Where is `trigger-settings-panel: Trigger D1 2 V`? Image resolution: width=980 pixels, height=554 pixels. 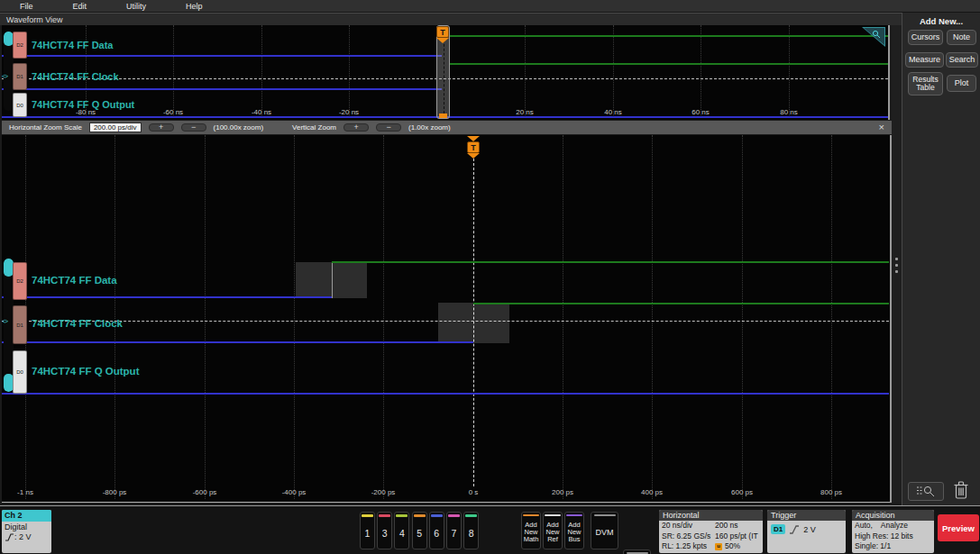 trigger-settings-panel: Trigger D1 2 V is located at coordinates (806, 531).